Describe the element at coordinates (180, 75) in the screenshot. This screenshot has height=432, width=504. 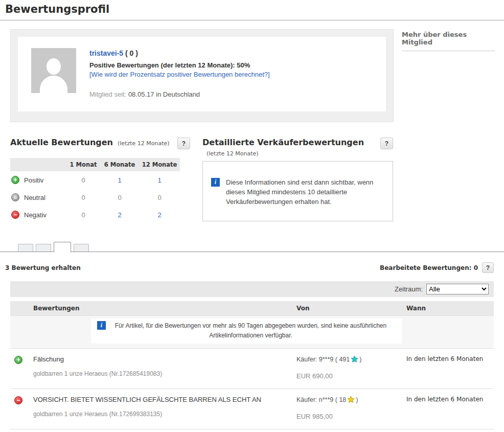
I see `percentage-explained-link: [Wie wird der Prozentsatz positiver Bewe…` at that location.